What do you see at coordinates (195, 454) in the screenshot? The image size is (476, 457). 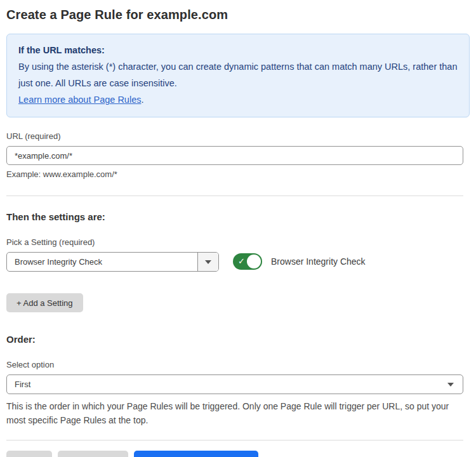 I see `save-and-deploy-button: Save and Deploy Page Rule` at bounding box center [195, 454].